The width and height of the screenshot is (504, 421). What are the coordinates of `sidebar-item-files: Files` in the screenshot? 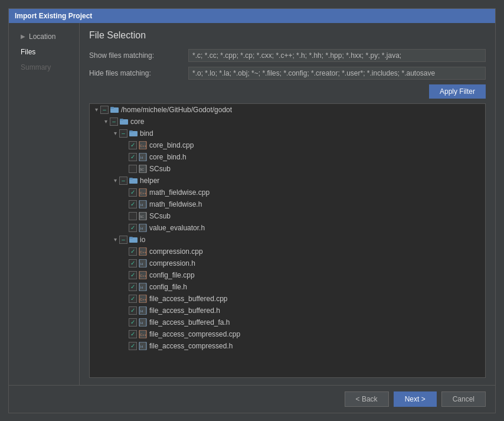 It's located at (44, 52).